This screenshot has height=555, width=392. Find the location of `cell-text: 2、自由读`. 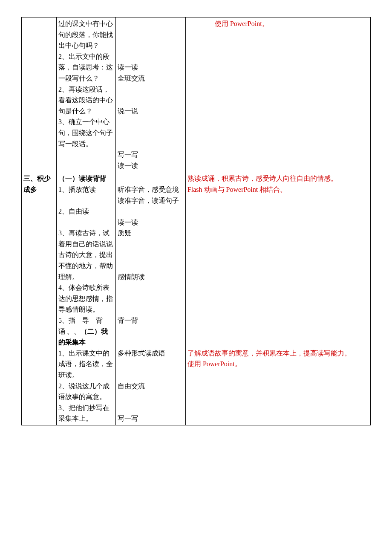

cell-text: 2、自由读 is located at coordinates (86, 211).